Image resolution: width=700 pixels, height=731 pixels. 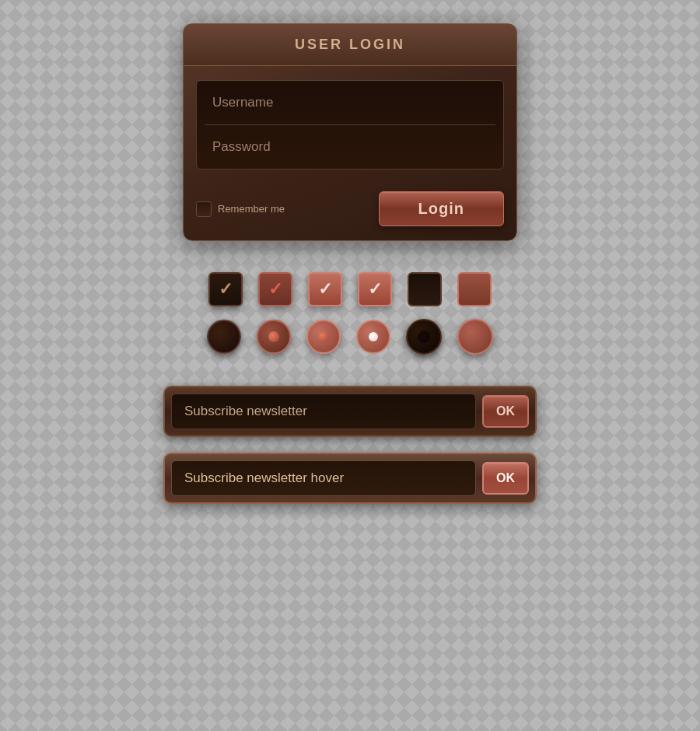 I want to click on subscribe-bar-normal: OK, so click(x=350, y=411).